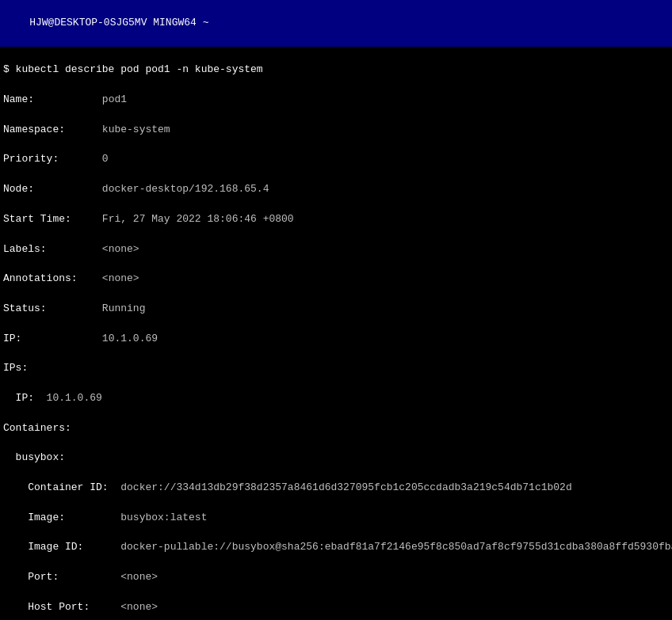 This screenshot has height=620, width=672. I want to click on field-labels: Labels: <none>, so click(336, 250).